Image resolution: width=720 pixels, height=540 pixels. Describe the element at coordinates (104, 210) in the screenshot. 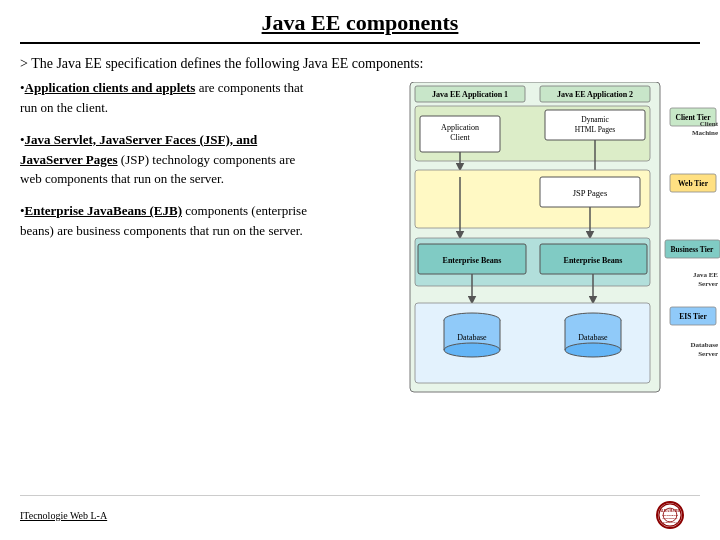

I see `bullet-3-header: Enterprise JavaBeans (EJB)` at that location.